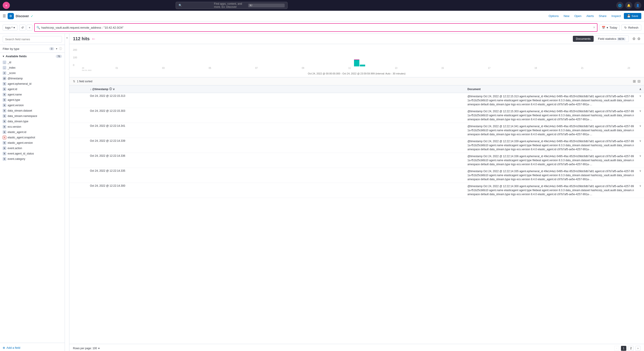 The image size is (644, 351). Describe the element at coordinates (566, 16) in the screenshot. I see `new-button: New` at that location.